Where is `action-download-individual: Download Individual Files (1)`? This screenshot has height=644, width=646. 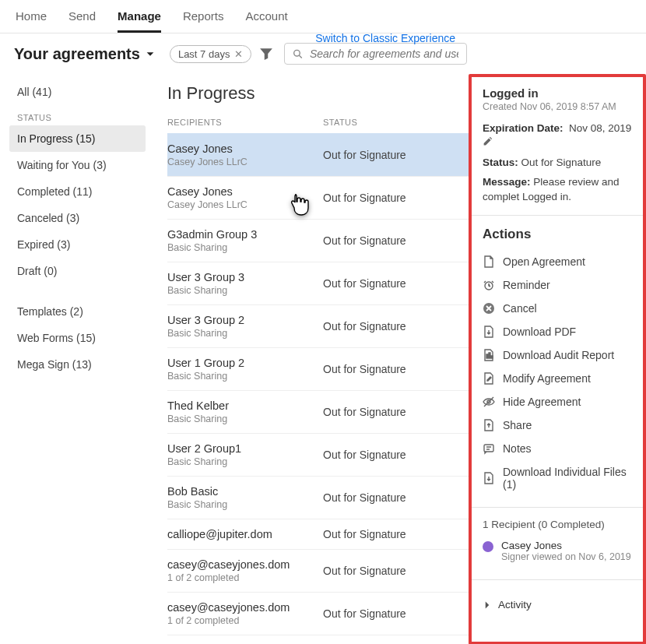 action-download-individual: Download Individual Files (1) is located at coordinates (558, 478).